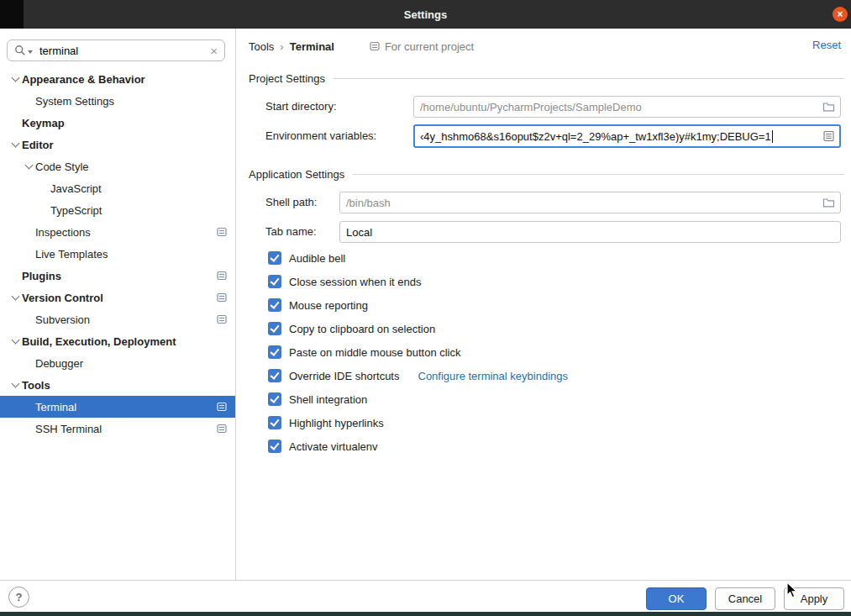 This screenshot has width=851, height=616. What do you see at coordinates (213, 50) in the screenshot?
I see `clear-search-icon: ×` at bounding box center [213, 50].